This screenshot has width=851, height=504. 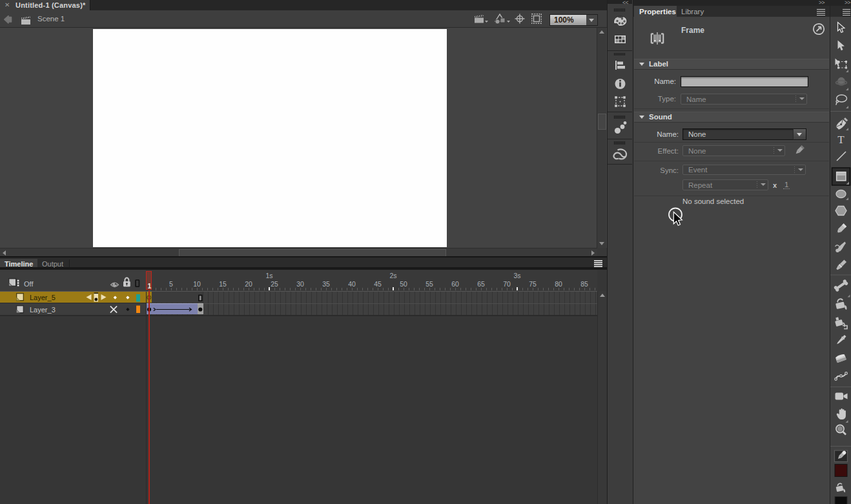 What do you see at coordinates (28, 284) in the screenshot?
I see `svg-text: Off` at bounding box center [28, 284].